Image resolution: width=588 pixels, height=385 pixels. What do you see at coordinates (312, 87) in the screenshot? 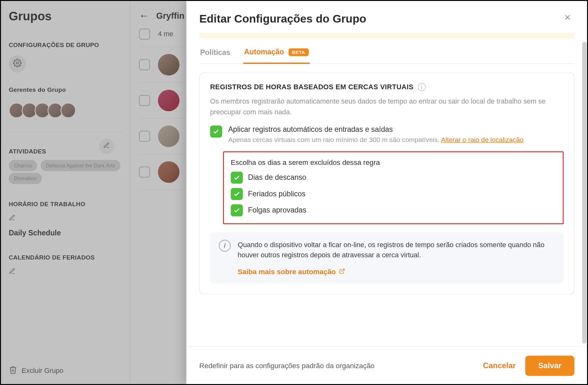
I see `card-title: REGISTROS DE HORAS BASEADOS EM CERCAS VI…` at bounding box center [312, 87].